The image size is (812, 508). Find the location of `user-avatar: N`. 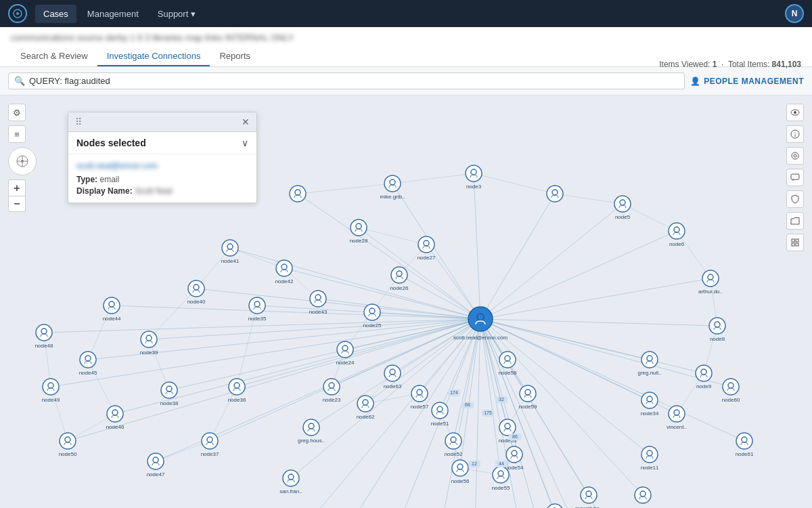

user-avatar: N is located at coordinates (794, 14).